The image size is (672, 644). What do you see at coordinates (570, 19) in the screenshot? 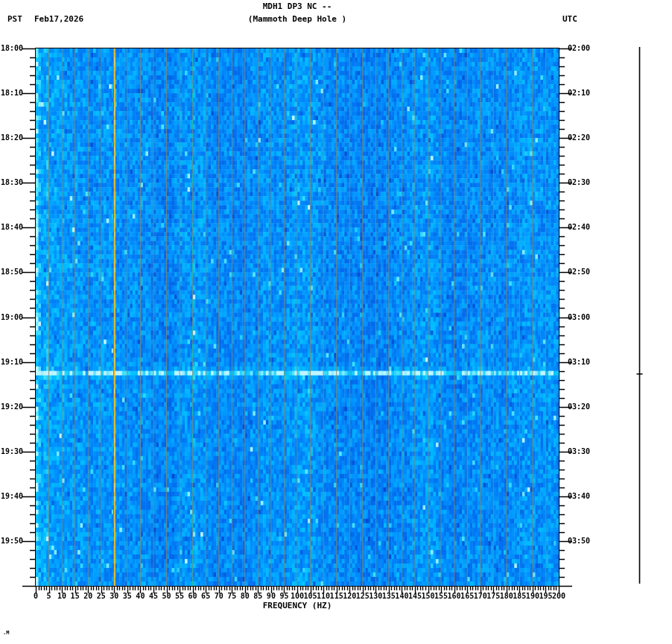
I see `timezone-right-label: UTC` at bounding box center [570, 19].